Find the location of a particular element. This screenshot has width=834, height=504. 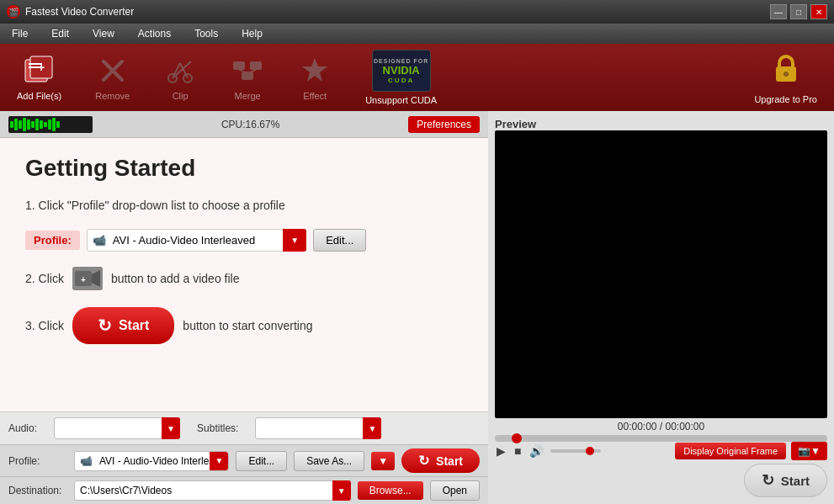

timecode: 00:00:00 / 00:00:00 is located at coordinates (661, 427).